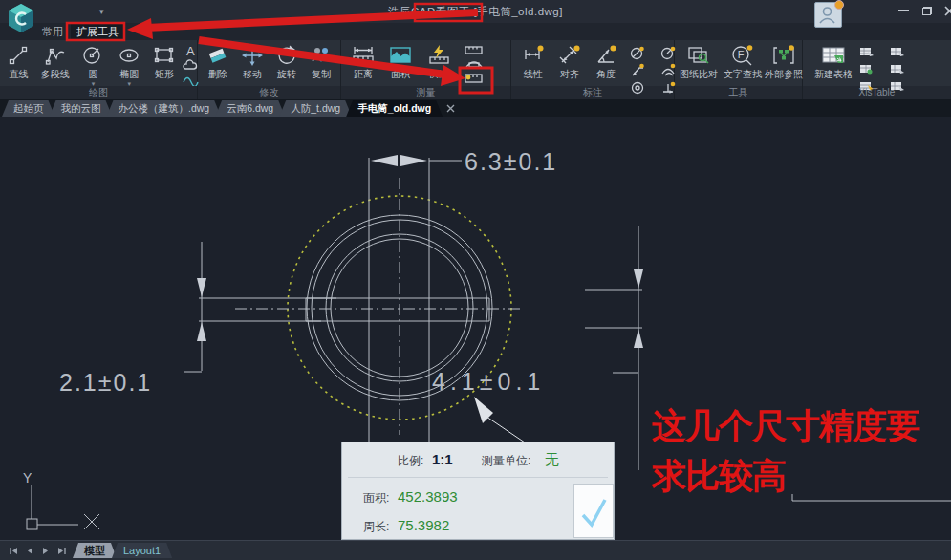  What do you see at coordinates (739, 70) in the screenshot?
I see `group-tools: 图纸比对 F 文字查找` at bounding box center [739, 70].